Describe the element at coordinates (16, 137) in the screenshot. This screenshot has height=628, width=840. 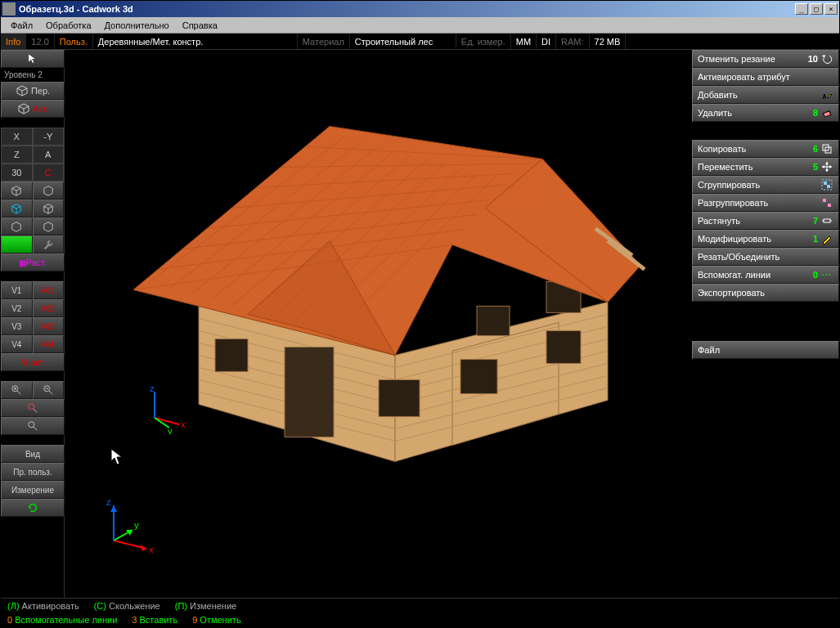
I see `axis-x-button: X` at that location.